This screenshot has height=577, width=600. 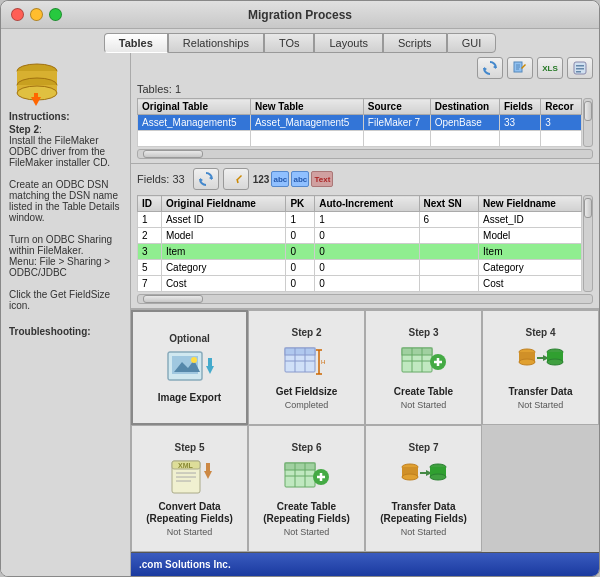 I want to click on fields-toolbar: 123 abc abc Text, so click(x=264, y=179).